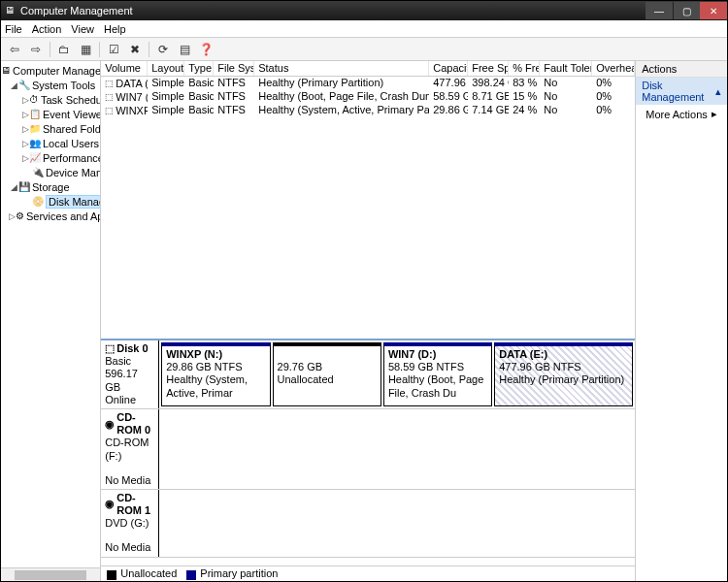 The image size is (728, 582). Describe the element at coordinates (199, 68) in the screenshot. I see `col-type: Type` at that location.